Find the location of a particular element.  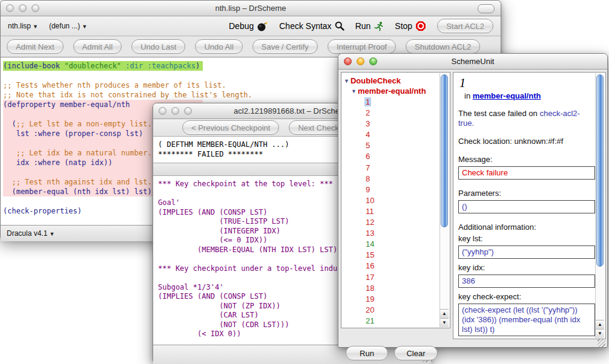

shutdown-acl2-button: Shutdown ACL2 is located at coordinates (443, 47).